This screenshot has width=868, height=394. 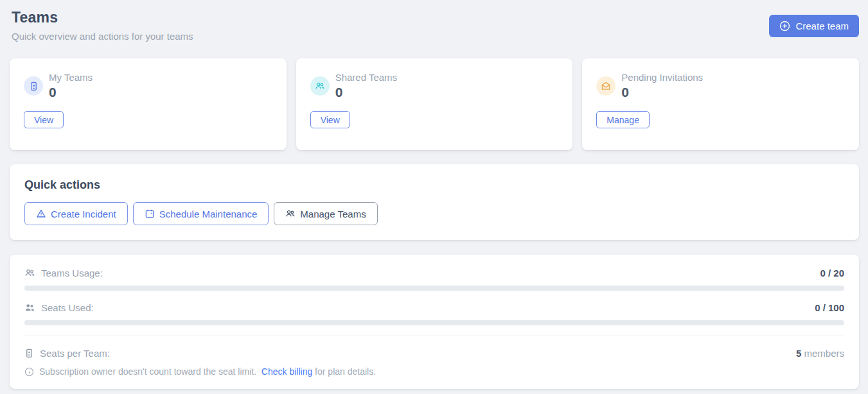 What do you see at coordinates (44, 119) in the screenshot?
I see `my-teams-view-button: View` at bounding box center [44, 119].